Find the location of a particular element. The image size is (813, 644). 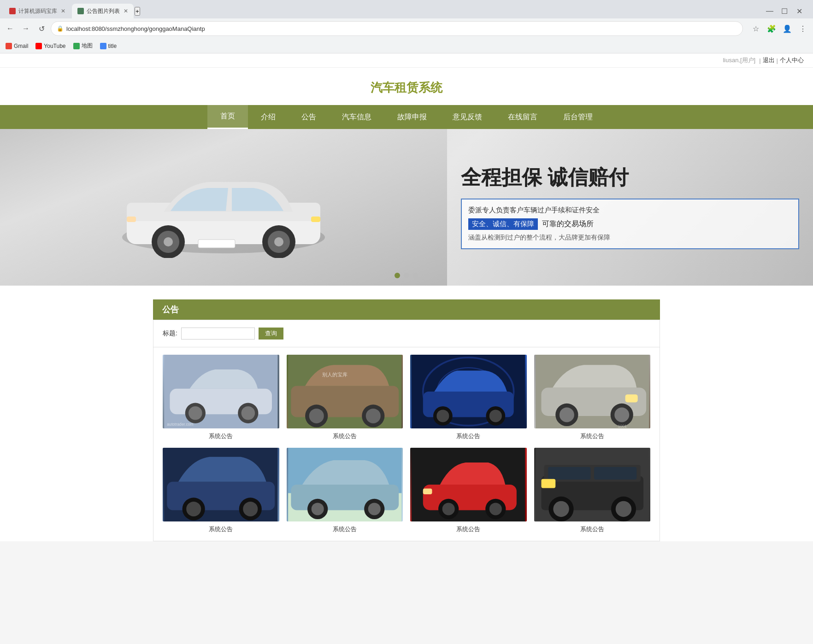

grid-label-2: 系统公告 is located at coordinates (345, 436).